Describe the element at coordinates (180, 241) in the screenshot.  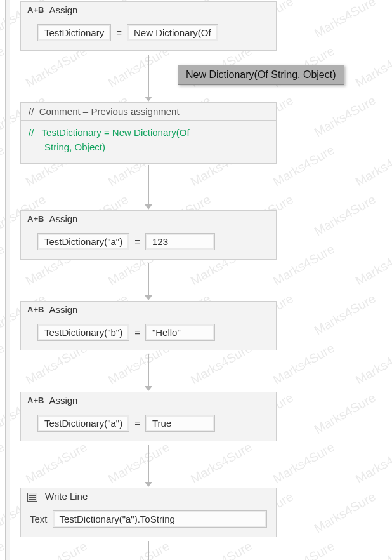
I see `assign-value-field: 123` at that location.